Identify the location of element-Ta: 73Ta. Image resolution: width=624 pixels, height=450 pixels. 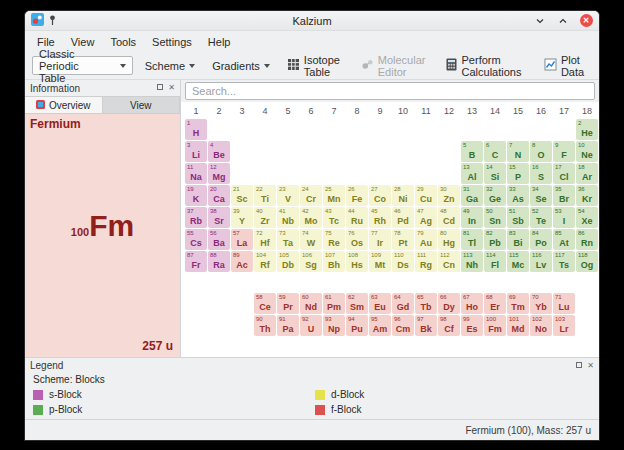
(288, 240).